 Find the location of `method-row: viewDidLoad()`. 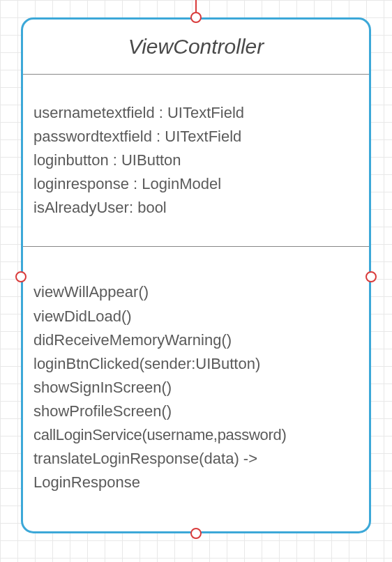

method-row: viewDidLoad() is located at coordinates (196, 317).